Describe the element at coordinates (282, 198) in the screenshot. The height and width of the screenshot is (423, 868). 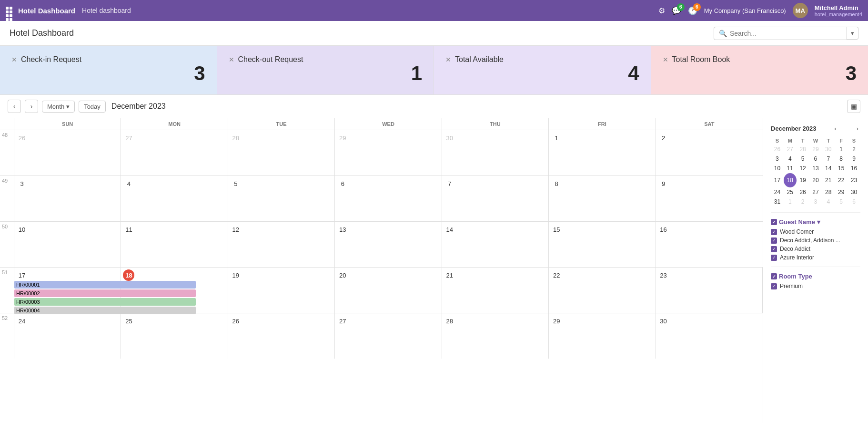
I see `cal-cell-49-day-2: 5` at that location.